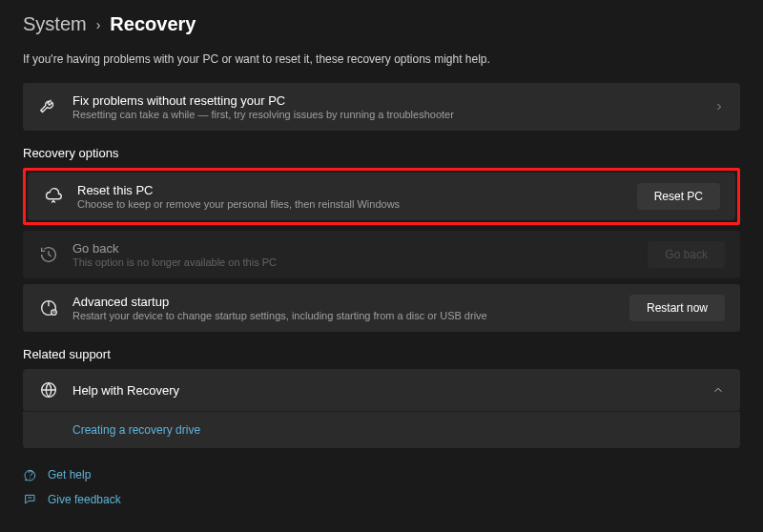  What do you see at coordinates (393, 114) in the screenshot?
I see `fix-problems-sub: Resetting can take a while — first, try …` at bounding box center [393, 114].